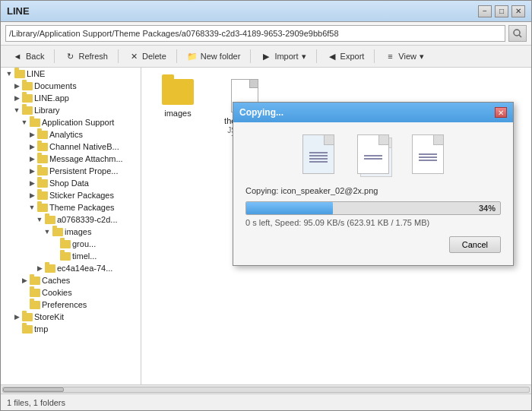  What do you see at coordinates (71, 220) in the screenshot?
I see `sidebar-item-a0768339: ▼ a0768339-c2d...` at bounding box center [71, 220].